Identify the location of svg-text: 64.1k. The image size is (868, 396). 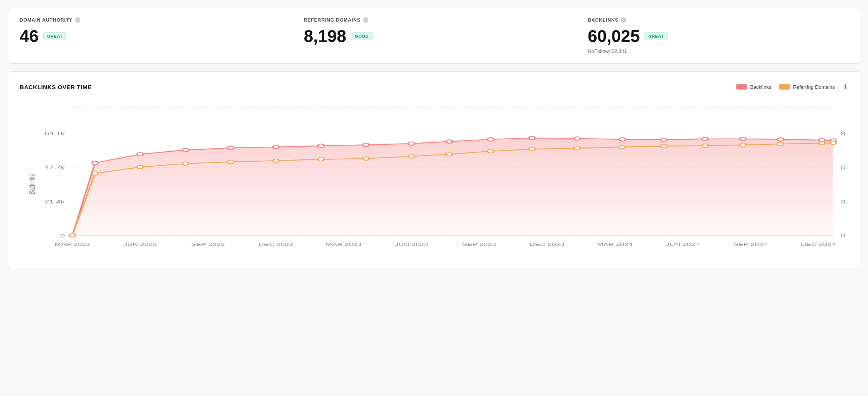
(55, 134).